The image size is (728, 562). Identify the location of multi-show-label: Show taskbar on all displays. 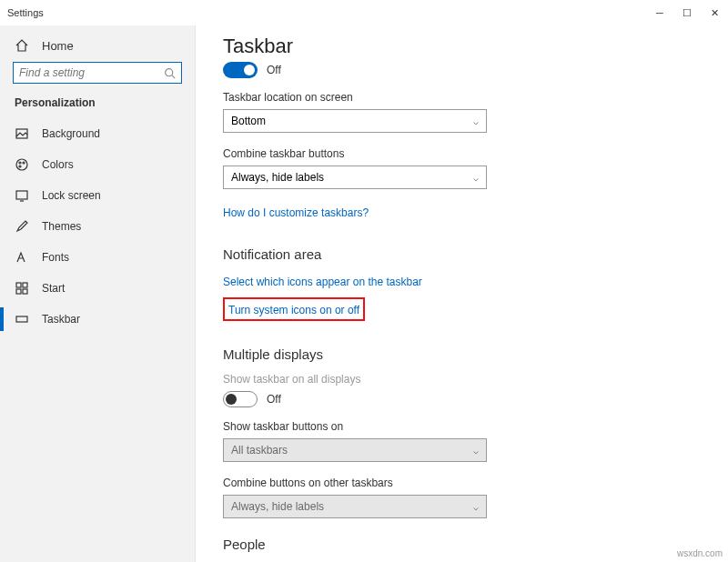
(462, 379).